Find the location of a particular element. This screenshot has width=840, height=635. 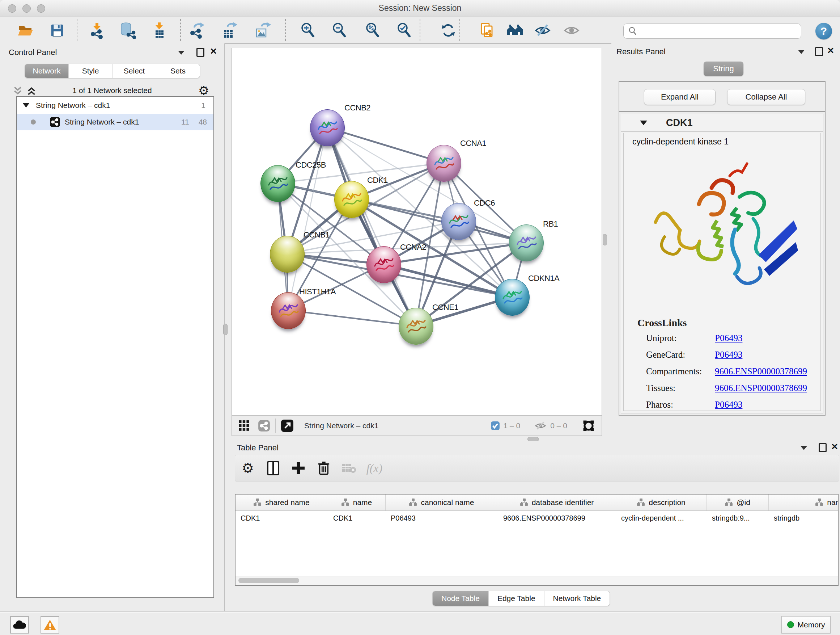

table-cell: stringdb is located at coordinates (804, 518).